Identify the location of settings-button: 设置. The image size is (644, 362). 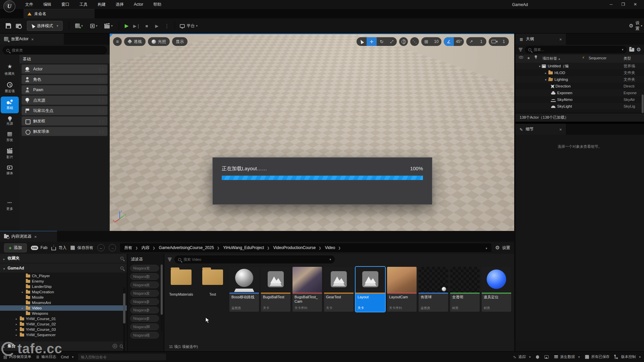
(636, 26).